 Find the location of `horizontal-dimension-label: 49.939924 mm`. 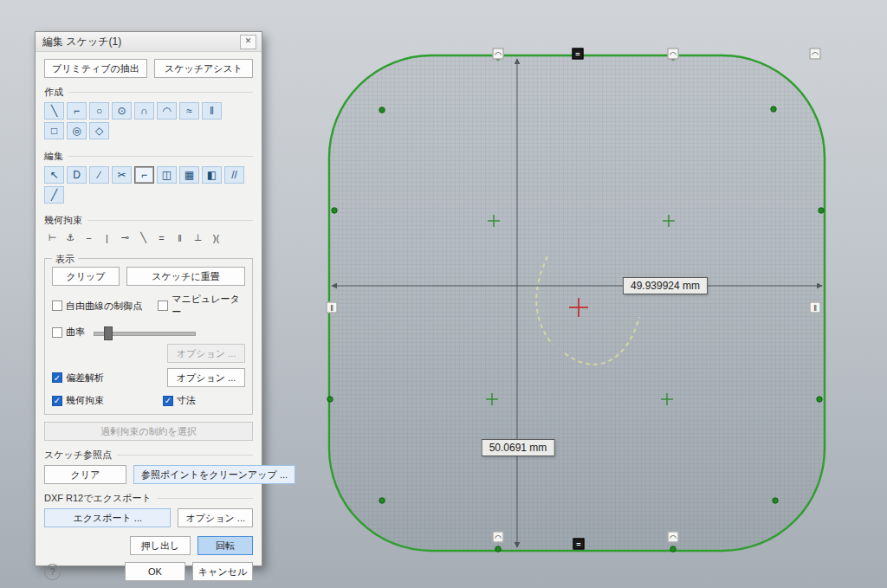

horizontal-dimension-label: 49.939924 mm is located at coordinates (665, 286).